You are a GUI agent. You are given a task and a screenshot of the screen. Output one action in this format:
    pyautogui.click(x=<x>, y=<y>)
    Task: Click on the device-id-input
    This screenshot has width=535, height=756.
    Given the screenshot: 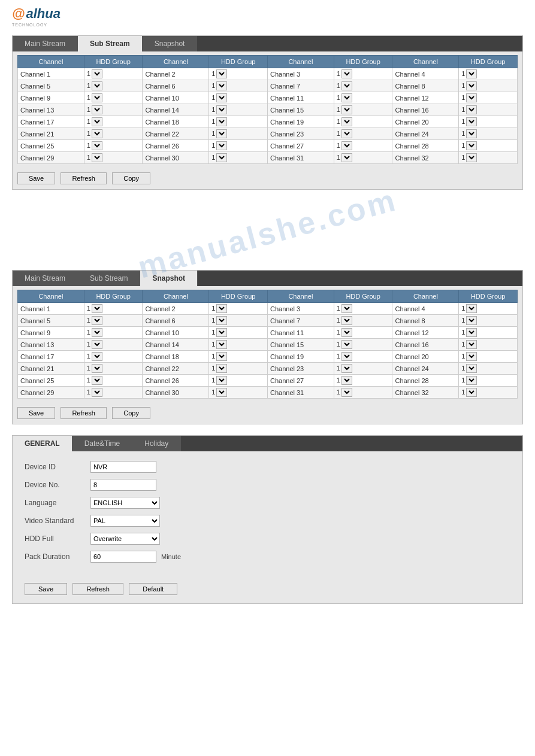 What is the action you would take?
    pyautogui.click(x=123, y=467)
    